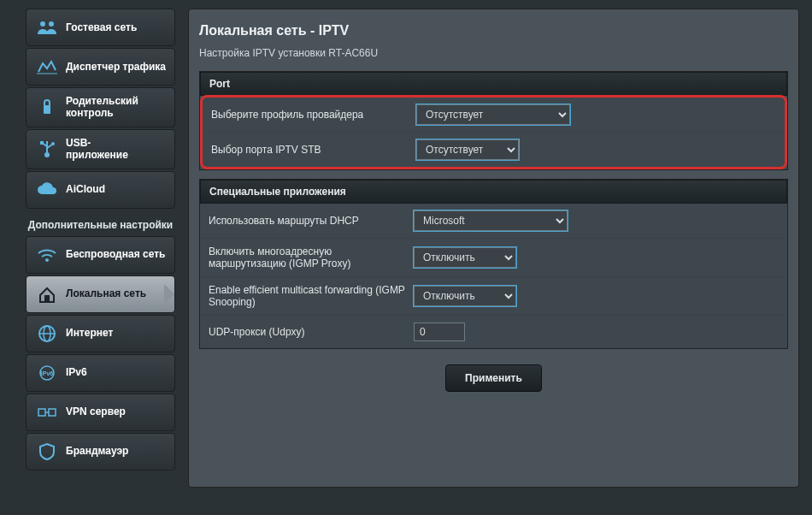 This screenshot has width=812, height=515. I want to click on sidebar-item-usb-app: USB- приложение, so click(101, 149).